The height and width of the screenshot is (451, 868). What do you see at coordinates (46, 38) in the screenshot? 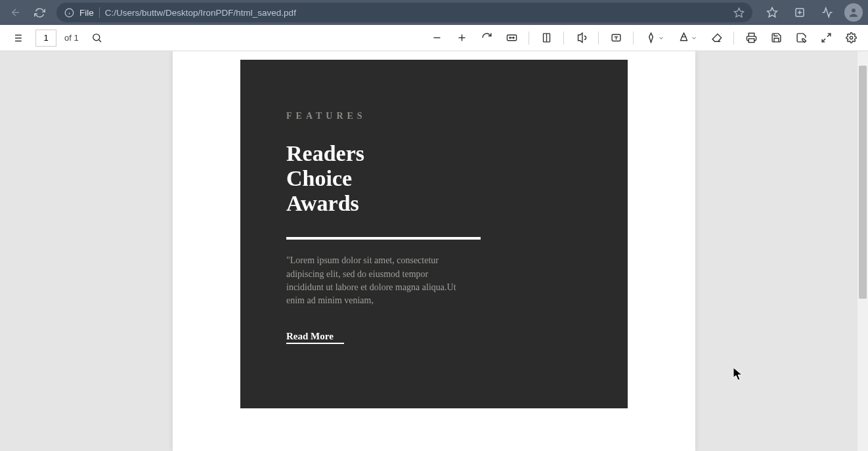
I see `page-number-input` at bounding box center [46, 38].